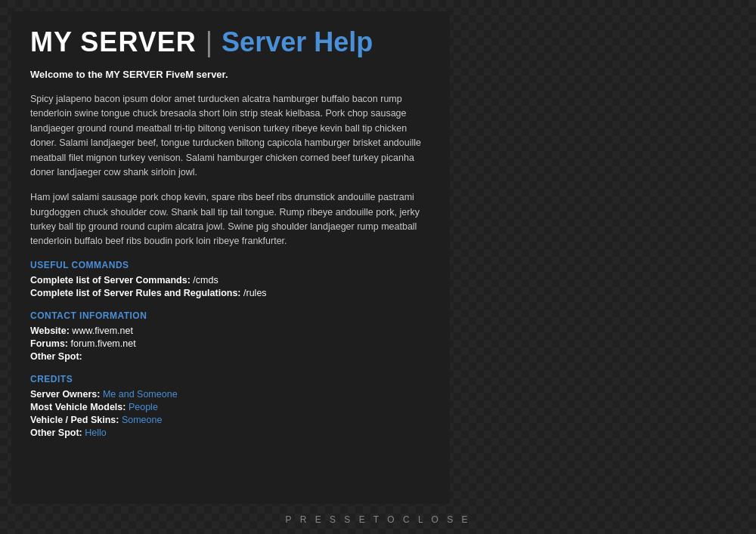 This screenshot has width=756, height=534. What do you see at coordinates (231, 336) in the screenshot?
I see `contact-section: CONTACT INFORMATION Website: www.fivem.n…` at bounding box center [231, 336].